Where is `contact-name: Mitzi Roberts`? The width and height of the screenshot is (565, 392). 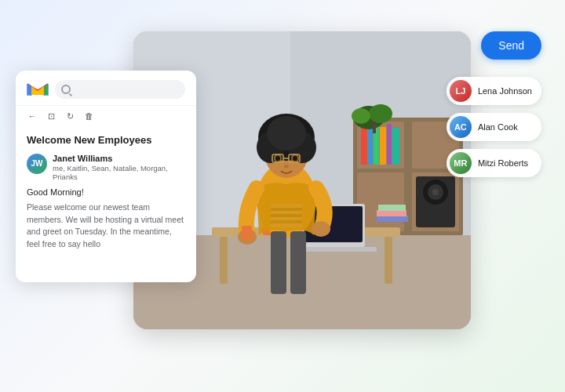 contact-name: Mitzi Roberts is located at coordinates (503, 163).